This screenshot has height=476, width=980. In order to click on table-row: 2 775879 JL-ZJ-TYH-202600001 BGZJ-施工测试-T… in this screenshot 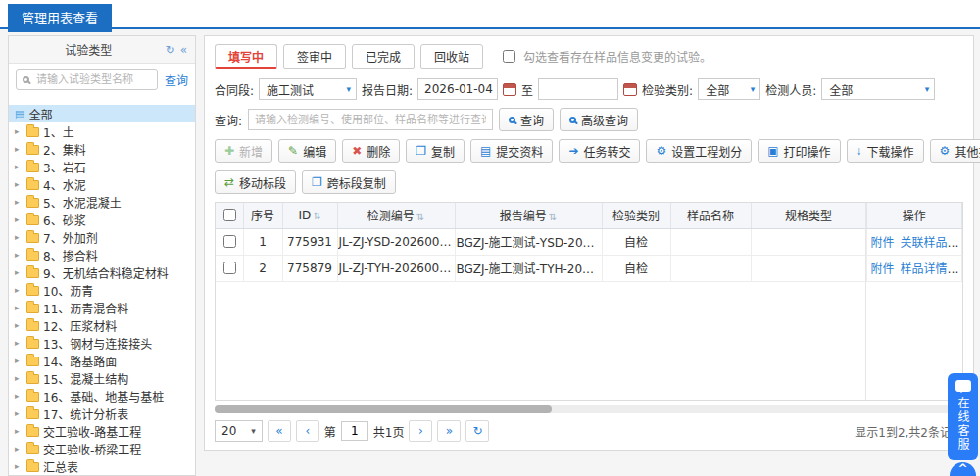, I will do `click(589, 268)`.